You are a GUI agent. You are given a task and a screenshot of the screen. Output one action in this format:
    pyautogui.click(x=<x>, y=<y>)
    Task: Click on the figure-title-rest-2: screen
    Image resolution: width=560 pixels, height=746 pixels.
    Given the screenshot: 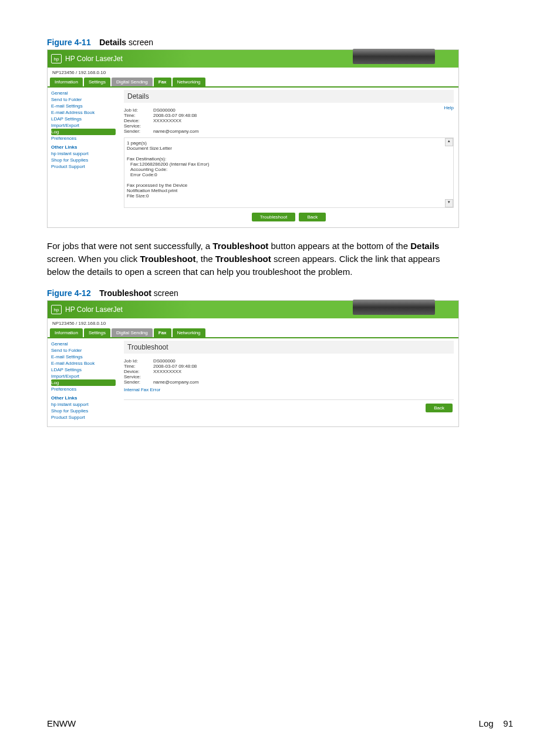 What is the action you would take?
    pyautogui.click(x=165, y=293)
    